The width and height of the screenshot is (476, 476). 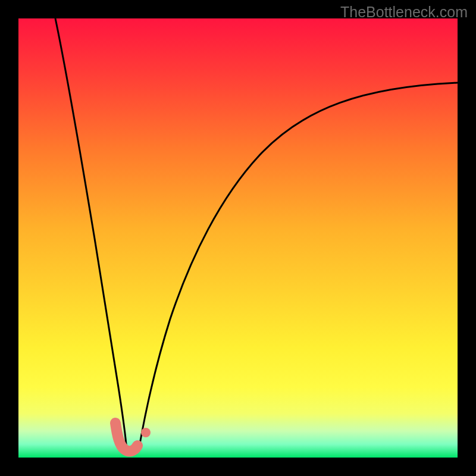 What do you see at coordinates (126, 437) in the screenshot?
I see `marker-left-thick` at bounding box center [126, 437].